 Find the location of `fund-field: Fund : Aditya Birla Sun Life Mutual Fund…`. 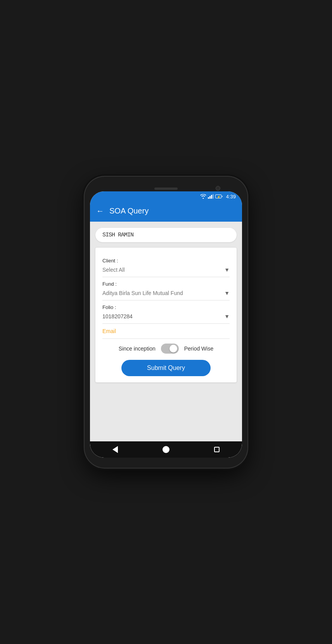

fund-field: Fund : Aditya Birla Sun Life Mutual Fund… is located at coordinates (166, 289).